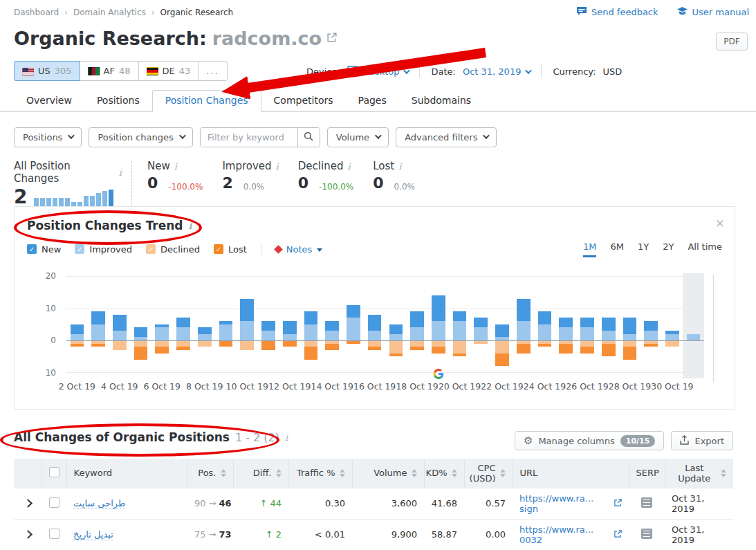 This screenshot has width=756, height=550. I want to click on export-button: Export, so click(702, 441).